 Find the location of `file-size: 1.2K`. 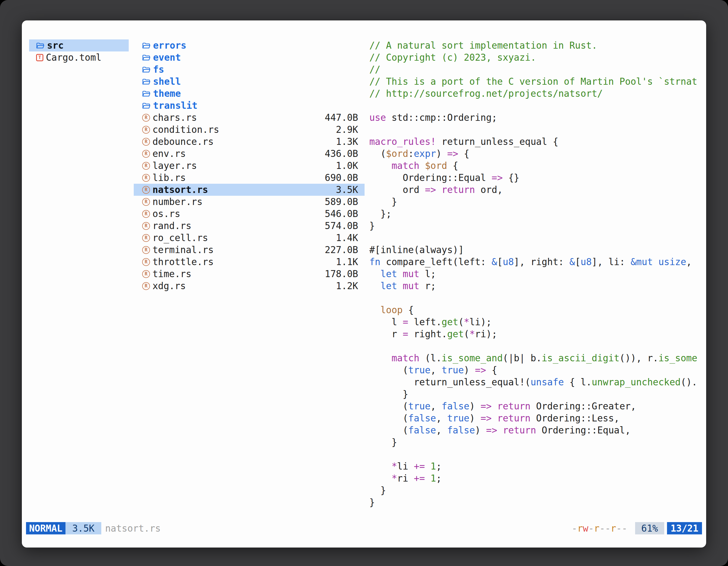

file-size: 1.2K is located at coordinates (347, 286).